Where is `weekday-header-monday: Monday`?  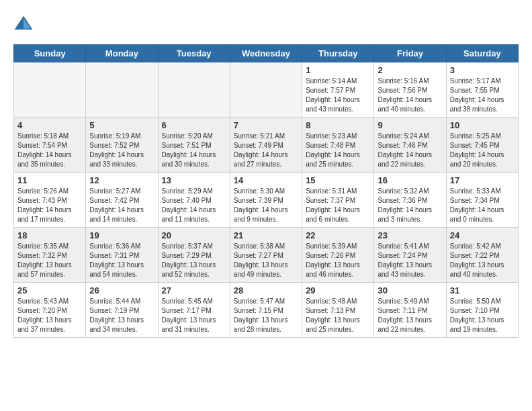 weekday-header-monday: Monday is located at coordinates (122, 54).